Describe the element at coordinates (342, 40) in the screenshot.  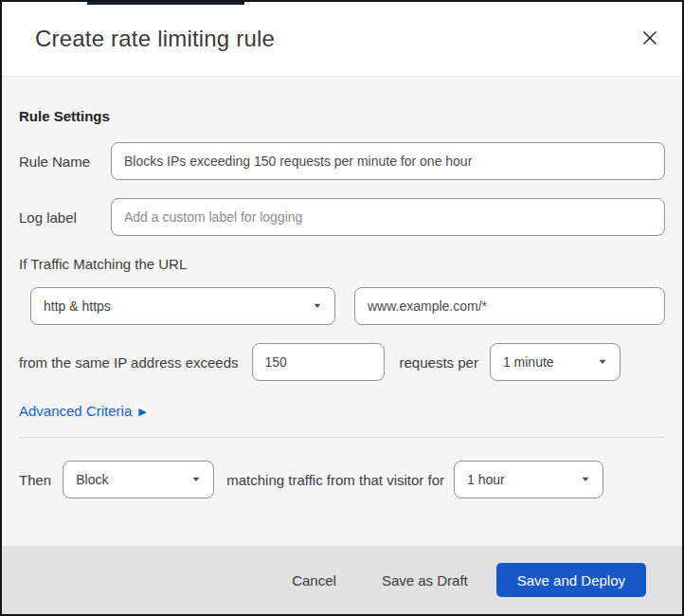
I see `dialog-header: Create rate limiting rule` at that location.